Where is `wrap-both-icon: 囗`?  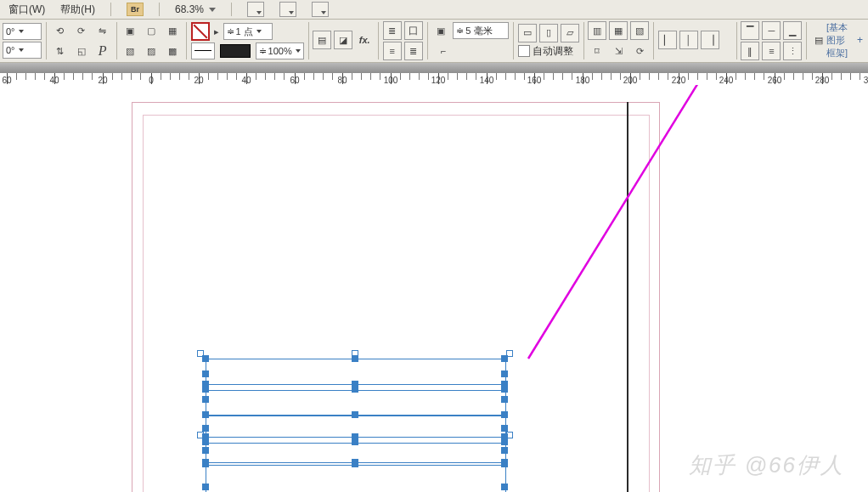
wrap-both-icon: 囗 is located at coordinates (414, 31).